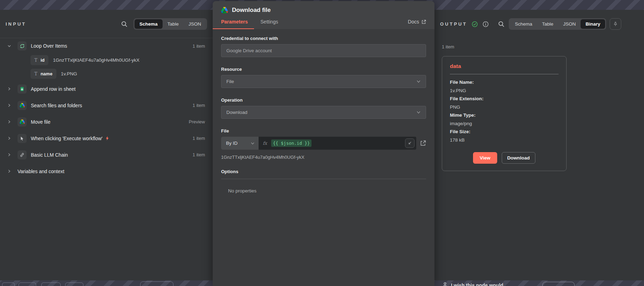 This screenshot has height=286, width=644. I want to click on meta-value: 178 kB, so click(504, 140).